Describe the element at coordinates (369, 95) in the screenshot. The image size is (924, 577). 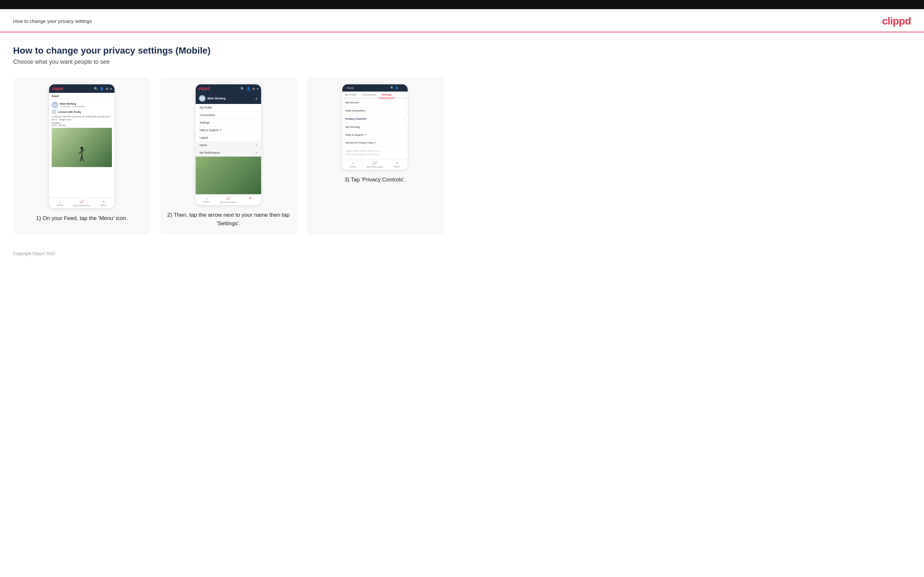
I see `tab-connections: Connections` at that location.